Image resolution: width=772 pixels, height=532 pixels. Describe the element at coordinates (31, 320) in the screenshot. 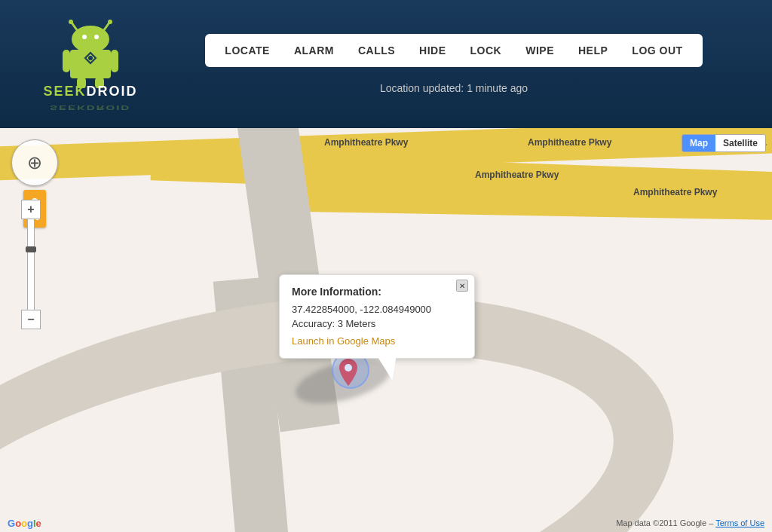

I see `zoom-out-button: −` at that location.